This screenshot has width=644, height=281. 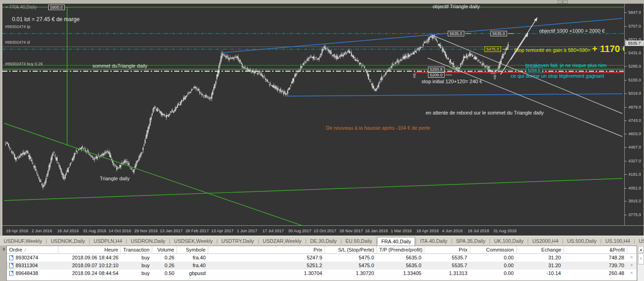 What do you see at coordinates (505, 231) in the screenshot?
I see `date-tick: 31 Aug 2018` at bounding box center [505, 231].